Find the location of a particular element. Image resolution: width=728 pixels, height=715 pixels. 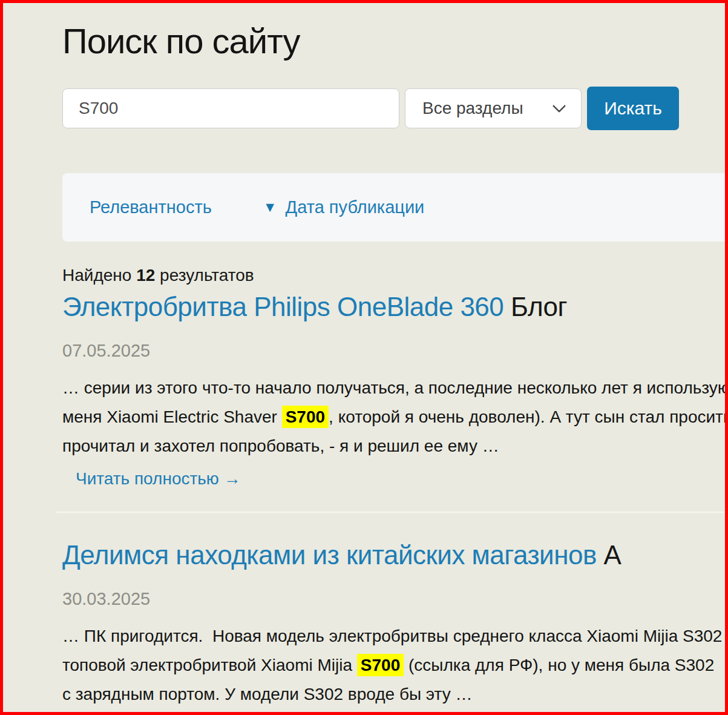

result-divider is located at coordinates (391, 512).